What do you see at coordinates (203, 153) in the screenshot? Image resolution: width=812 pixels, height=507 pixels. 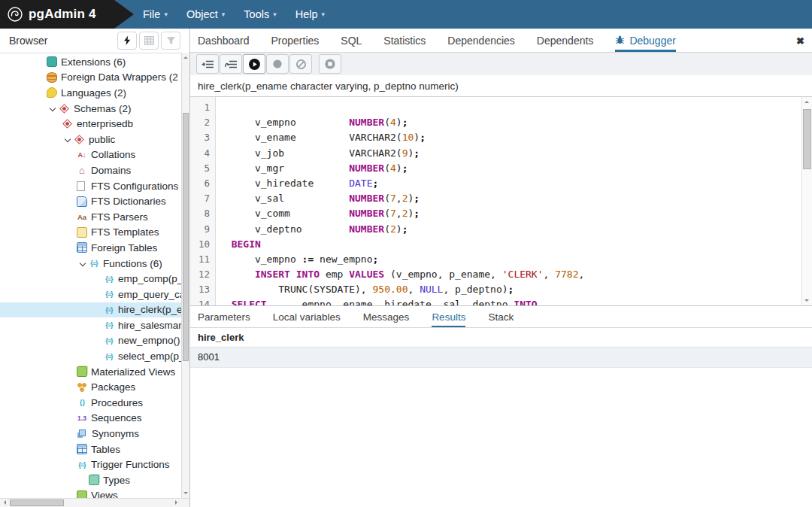 I see `line-number: 4` at bounding box center [203, 153].